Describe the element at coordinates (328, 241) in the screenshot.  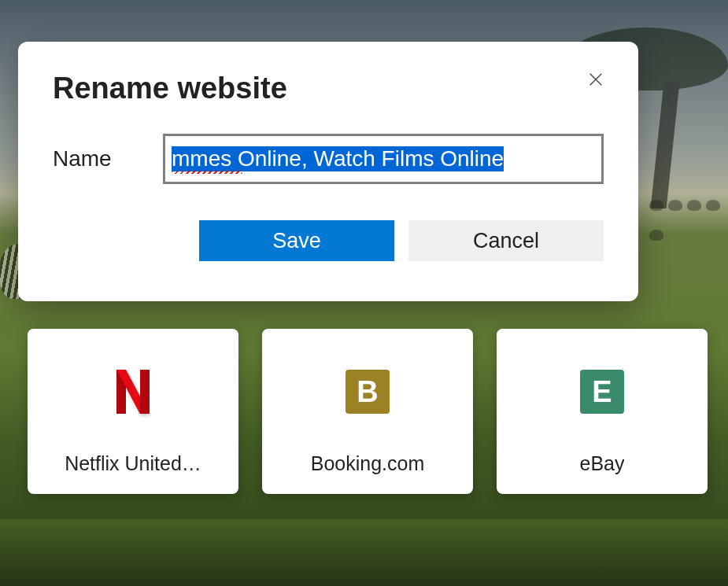
I see `dialog-buttons: Save Cancel` at that location.